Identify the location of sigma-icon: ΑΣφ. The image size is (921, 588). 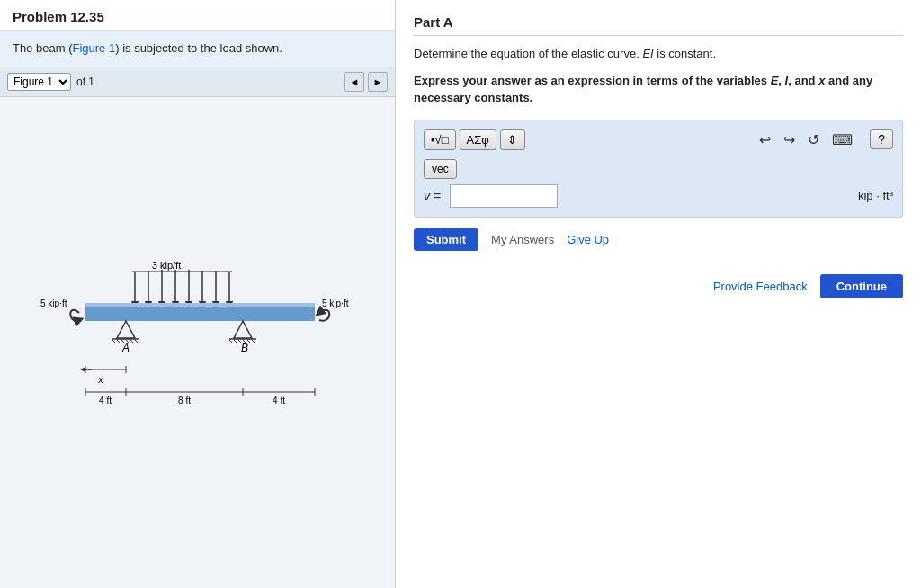
(478, 140).